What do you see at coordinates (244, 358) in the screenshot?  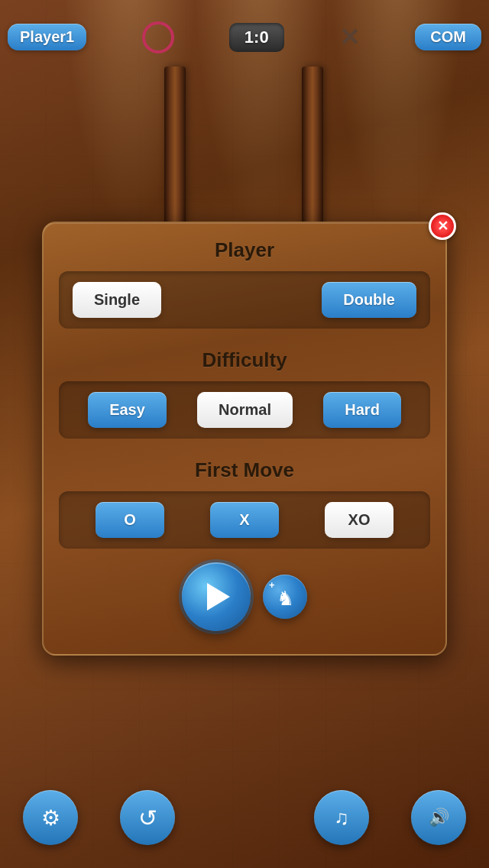 I see `difficulty-section-title: Difficulty` at bounding box center [244, 358].